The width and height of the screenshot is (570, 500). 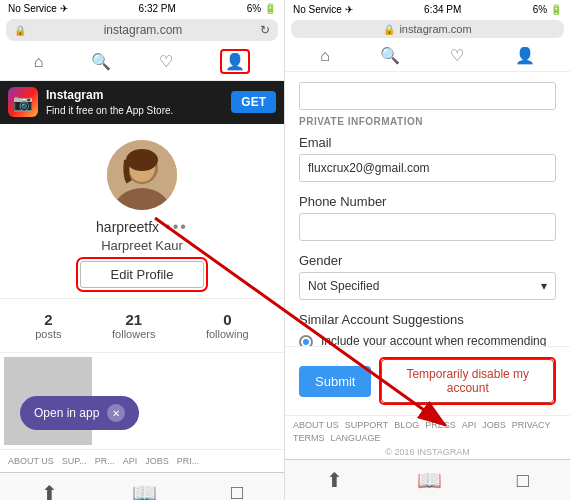 What do you see at coordinates (428, 286) in the screenshot?
I see `gender-select: Not Specified ▾` at bounding box center [428, 286].